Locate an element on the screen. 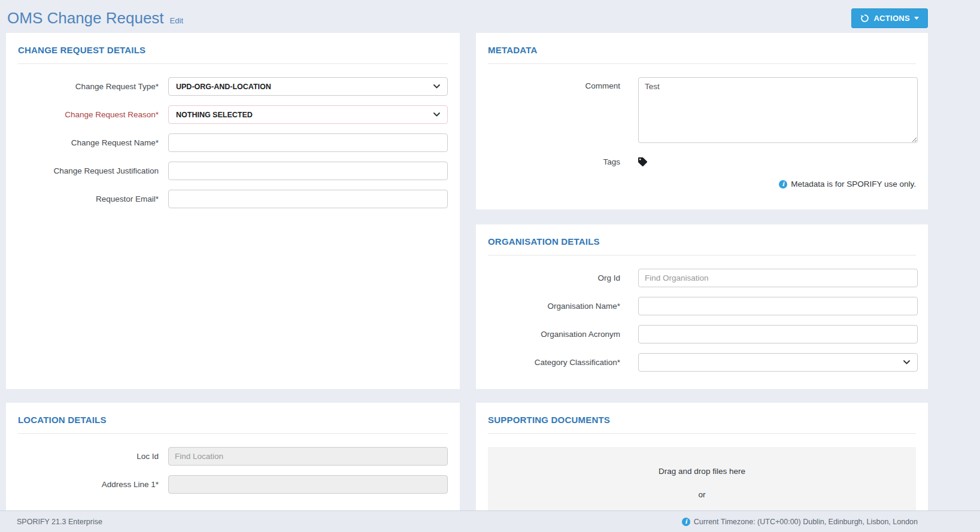  change-request-reason-row: Change Request Reason* NOTHING SELECTED is located at coordinates (233, 115).